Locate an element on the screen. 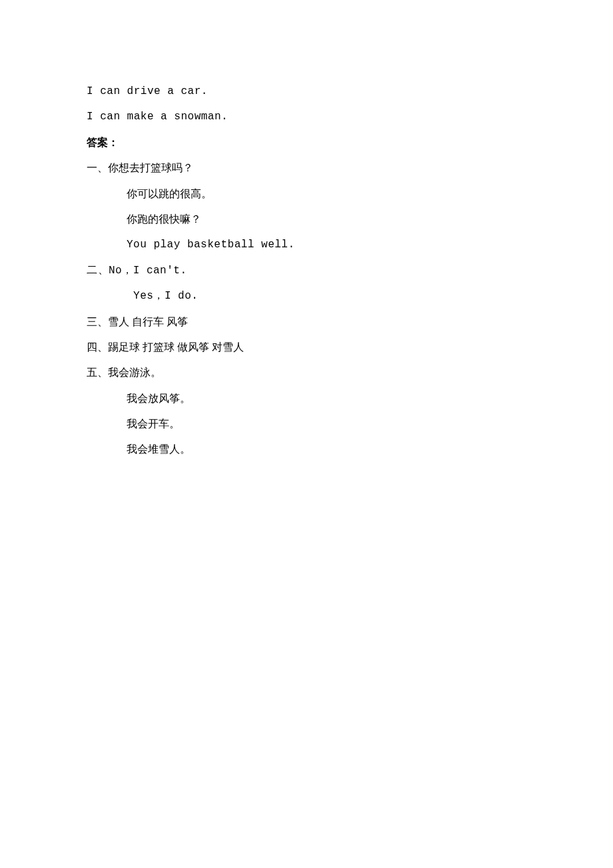  text-line: 你跑的很快嘛？ is located at coordinates (306, 219).